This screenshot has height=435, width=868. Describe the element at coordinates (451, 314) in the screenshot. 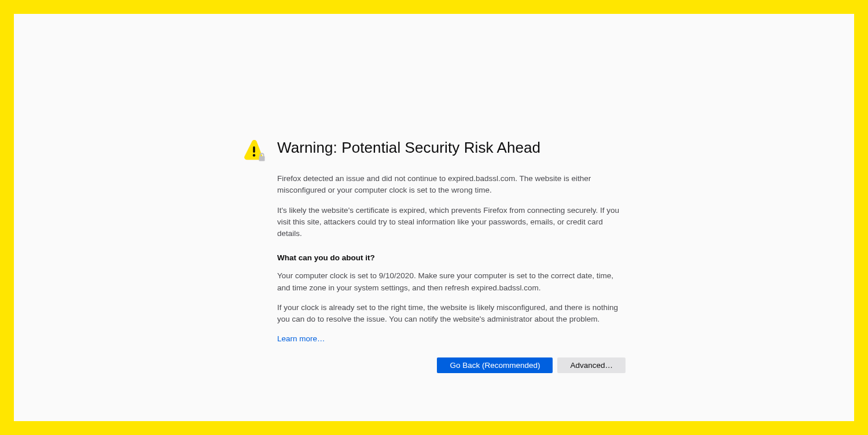

I see `warning-paragraph-4: If your clock is already set to the righ…` at that location.